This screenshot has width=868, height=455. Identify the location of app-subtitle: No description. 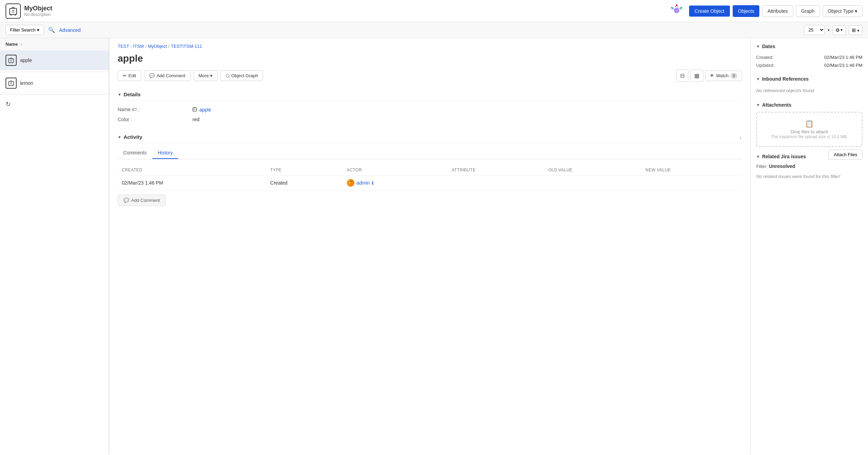
(38, 15).